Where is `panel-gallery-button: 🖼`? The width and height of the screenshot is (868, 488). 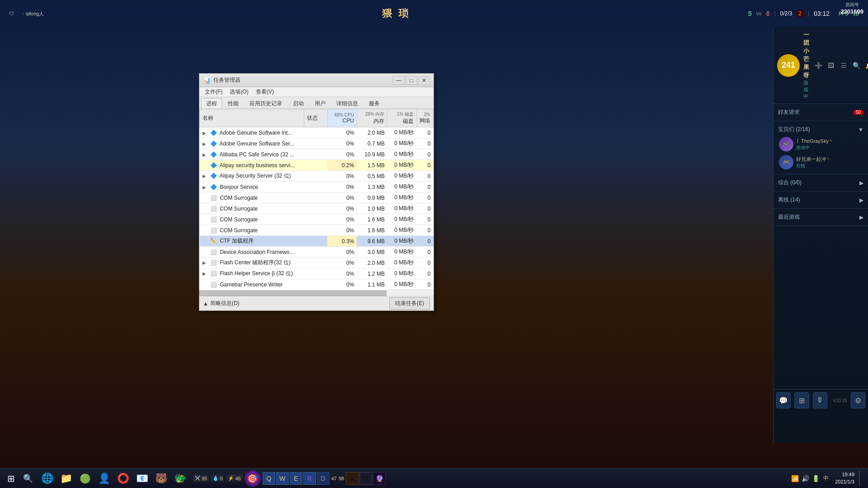 panel-gallery-button: 🖼 is located at coordinates (831, 66).